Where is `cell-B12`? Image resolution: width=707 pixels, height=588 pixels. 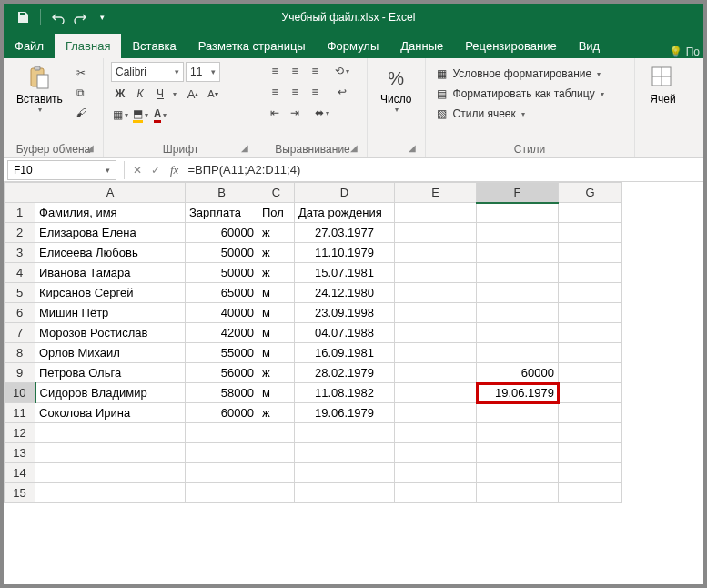
cell-B12 is located at coordinates (222, 433).